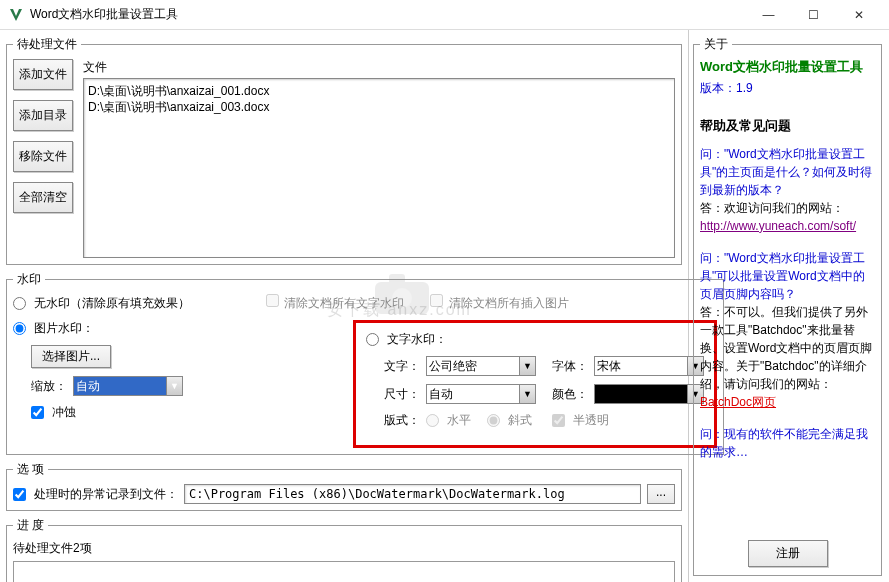  Describe the element at coordinates (388, 14) in the screenshot. I see `window-title: Word文档水印批量设置工具` at that location.